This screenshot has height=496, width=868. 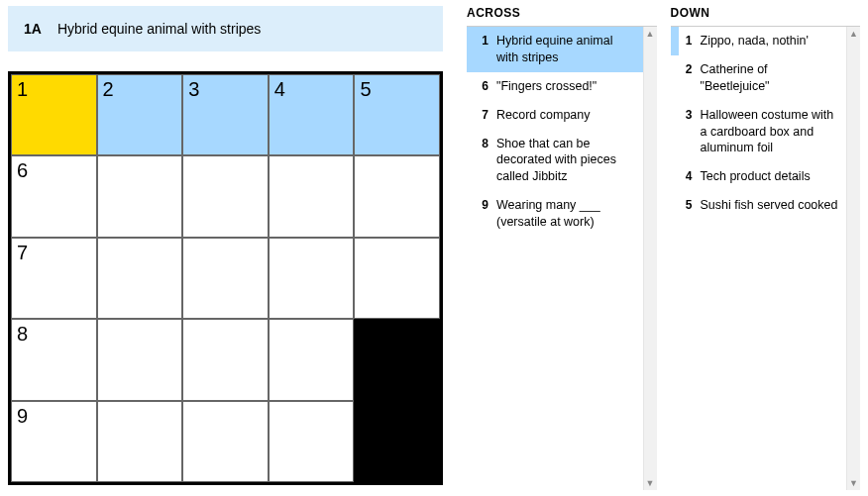 I want to click on grid-cell: 6, so click(x=54, y=196).